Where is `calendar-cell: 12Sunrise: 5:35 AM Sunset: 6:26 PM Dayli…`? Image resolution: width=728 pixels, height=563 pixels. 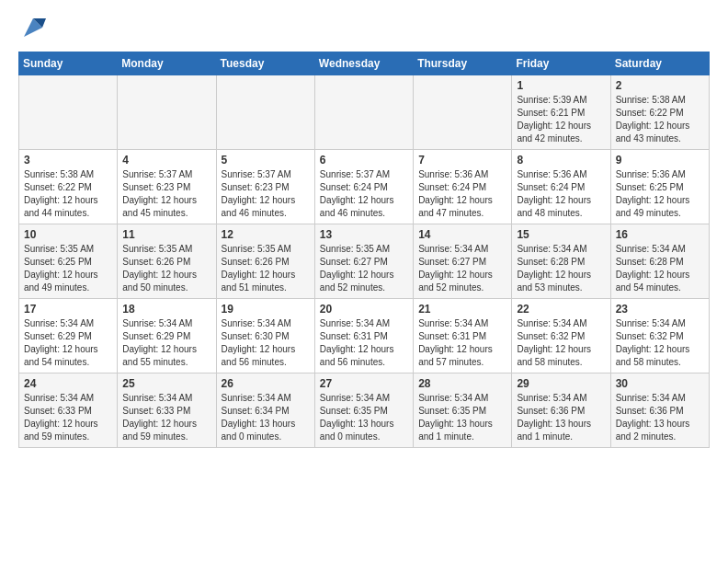
calendar-cell: 12Sunrise: 5:35 AM Sunset: 6:26 PM Dayli… is located at coordinates (265, 261).